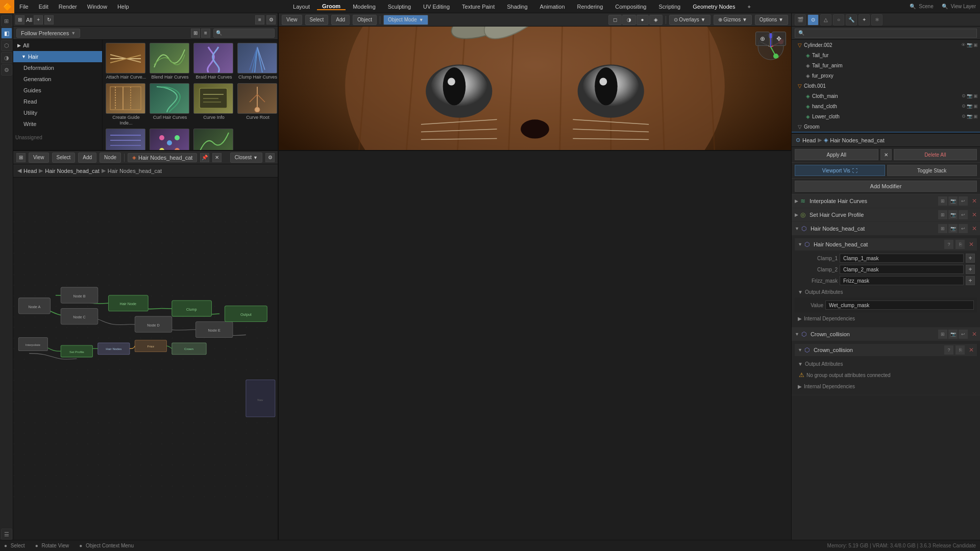 This screenshot has height=551, width=980. I want to click on menu-window: Window, so click(97, 6).